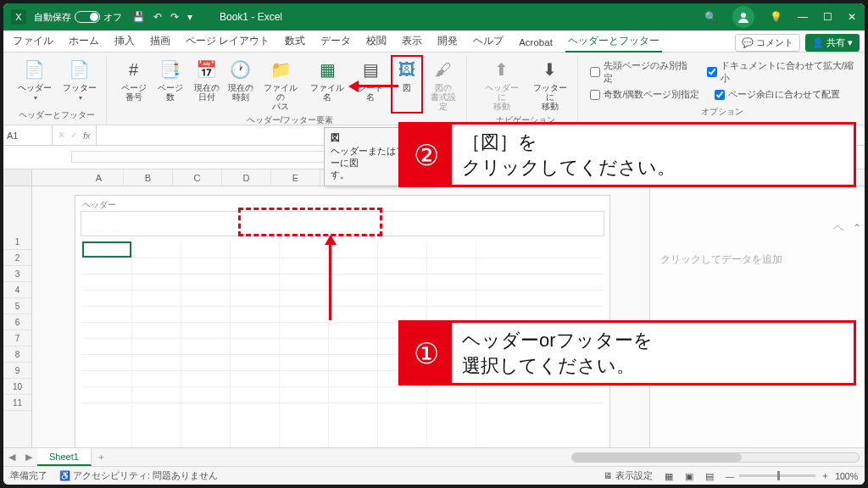  Describe the element at coordinates (689, 476) in the screenshot. I see `view-pagelayout-icon: ▣` at that location.